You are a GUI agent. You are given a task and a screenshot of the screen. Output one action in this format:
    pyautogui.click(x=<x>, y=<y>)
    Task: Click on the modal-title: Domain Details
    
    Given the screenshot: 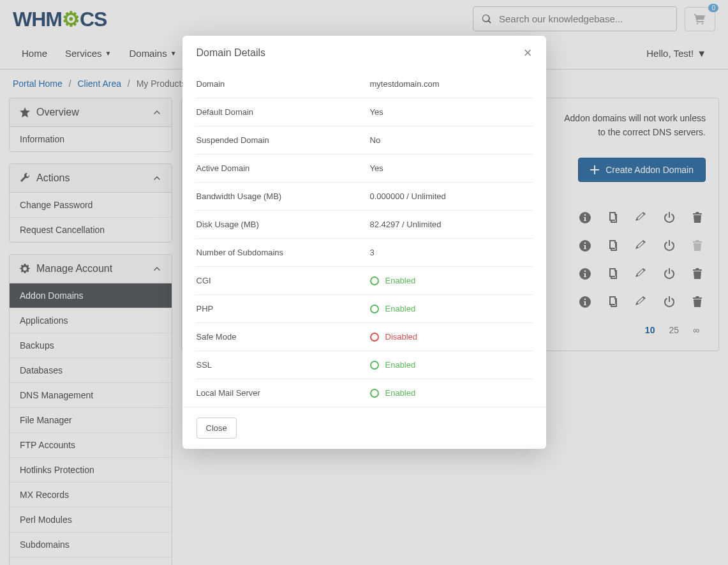 What is the action you would take?
    pyautogui.click(x=231, y=53)
    